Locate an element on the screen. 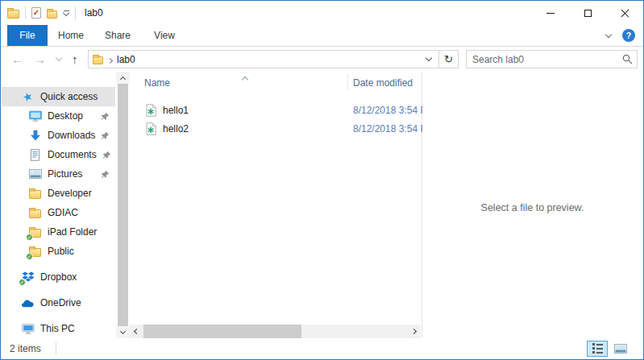 This screenshot has width=644, height=360. recent-locations-chevron-icon is located at coordinates (59, 58).